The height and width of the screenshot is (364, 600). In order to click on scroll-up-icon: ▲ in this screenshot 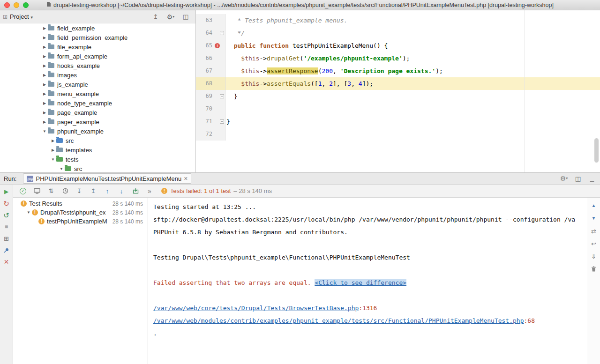, I will do `click(594, 206)`.